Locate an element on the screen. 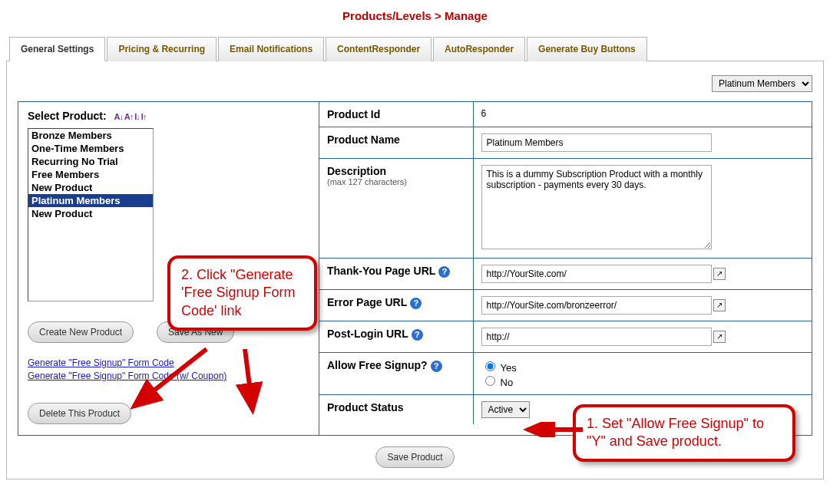  allow-free-yes-label: Yes is located at coordinates (508, 368).